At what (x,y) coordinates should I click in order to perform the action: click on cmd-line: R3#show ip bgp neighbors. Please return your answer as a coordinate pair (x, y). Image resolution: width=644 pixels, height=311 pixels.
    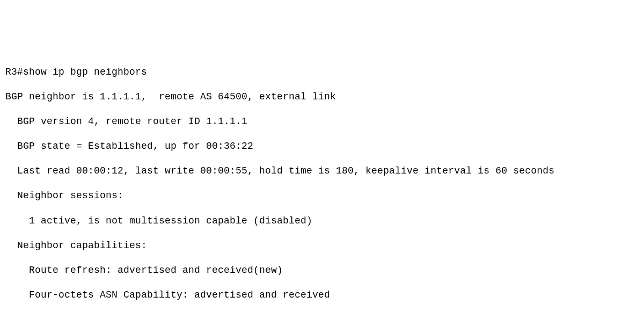
    Looking at the image, I should click on (322, 72).